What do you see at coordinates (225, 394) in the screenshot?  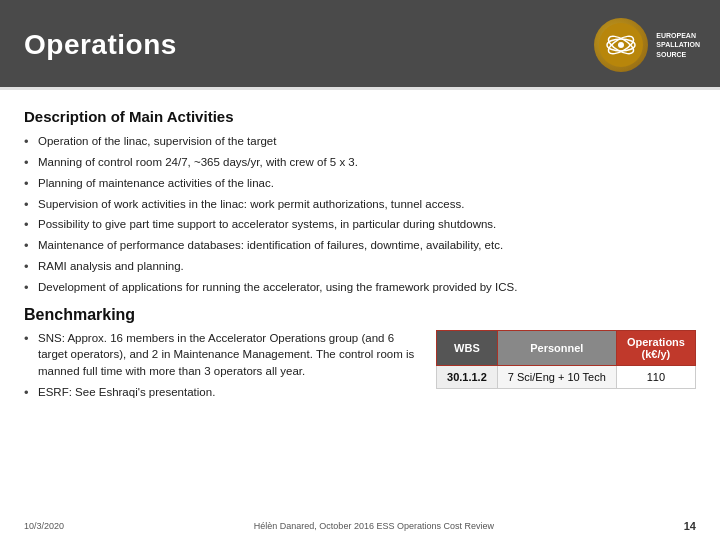 I see `list-item: •ESRF: See Eshraqi's presentation.` at bounding box center [225, 394].